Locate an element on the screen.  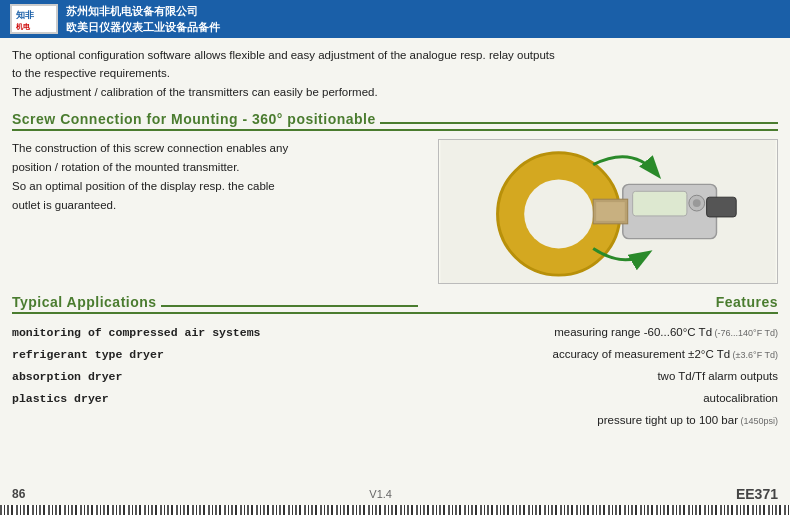
intro-text: The optional configuration software allo… is located at coordinates (395, 74).